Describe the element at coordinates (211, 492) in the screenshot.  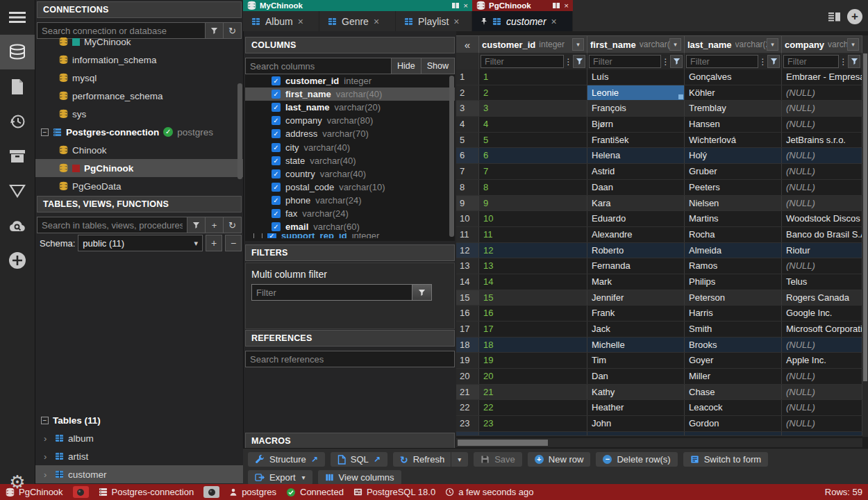
I see `connection-color-badge` at that location.